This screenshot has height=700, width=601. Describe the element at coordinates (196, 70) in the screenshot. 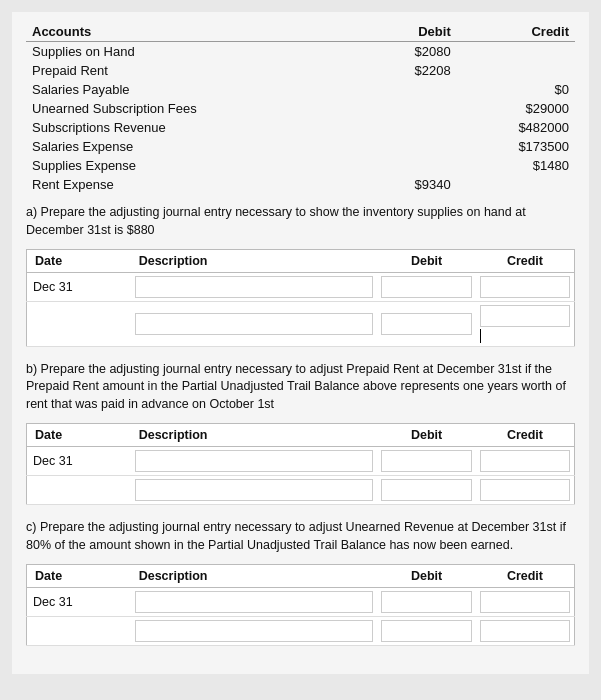

I see `account-name-1: Prepaid Rent` at that location.